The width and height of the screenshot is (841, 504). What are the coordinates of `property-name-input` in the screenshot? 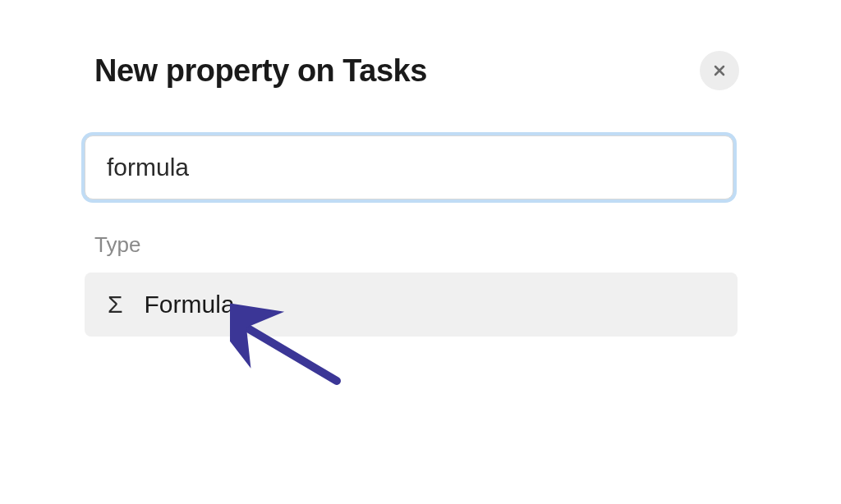 It's located at (409, 167).